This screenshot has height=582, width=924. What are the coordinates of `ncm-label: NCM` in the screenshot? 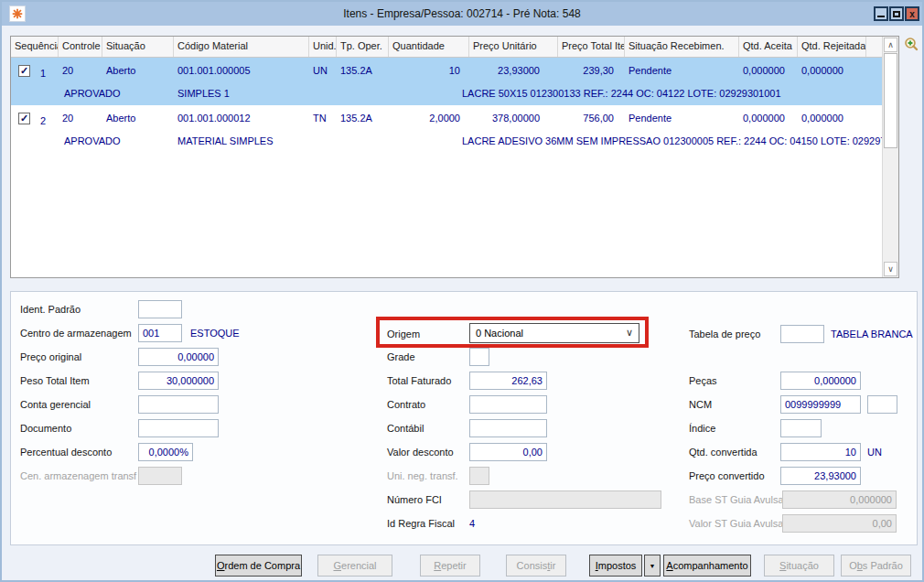 It's located at (701, 404).